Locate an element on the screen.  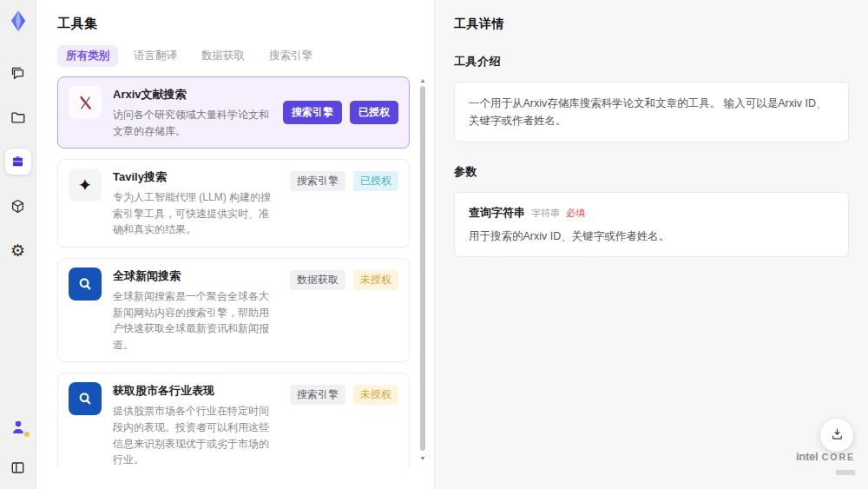
tool-text: Arxiv文献搜索 访问各个研究领域大量科学论文和文章的存储库。 is located at coordinates (193, 113).